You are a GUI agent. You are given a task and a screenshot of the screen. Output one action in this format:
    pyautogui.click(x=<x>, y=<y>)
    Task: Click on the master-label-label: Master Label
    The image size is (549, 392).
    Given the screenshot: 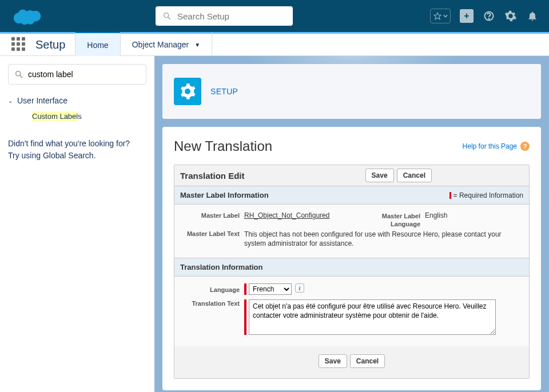 What is the action you would take?
    pyautogui.click(x=212, y=219)
    